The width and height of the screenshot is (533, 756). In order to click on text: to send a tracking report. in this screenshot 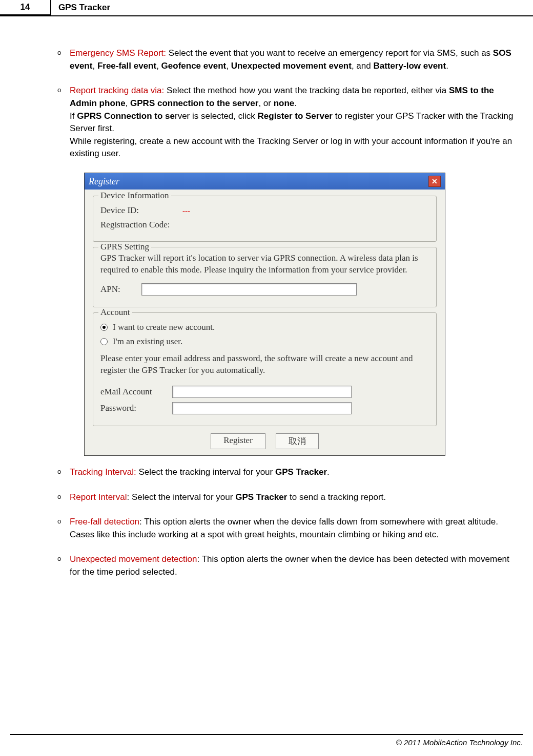, I will do `click(336, 497)`.